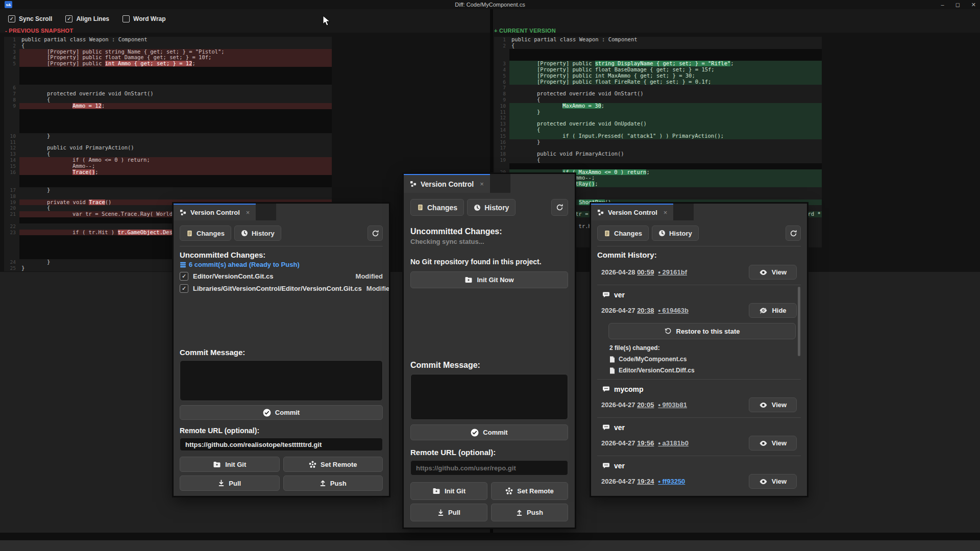 Image resolution: width=980 pixels, height=551 pixels. Describe the element at coordinates (36, 19) in the screenshot. I see `checkbox-label: Sync Scroll` at that location.